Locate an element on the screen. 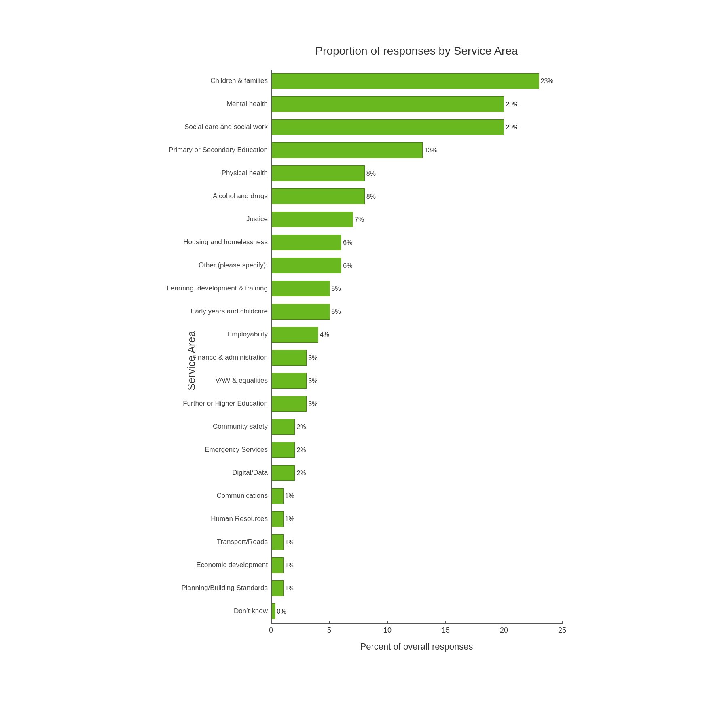  x-tick: 10 is located at coordinates (387, 630).